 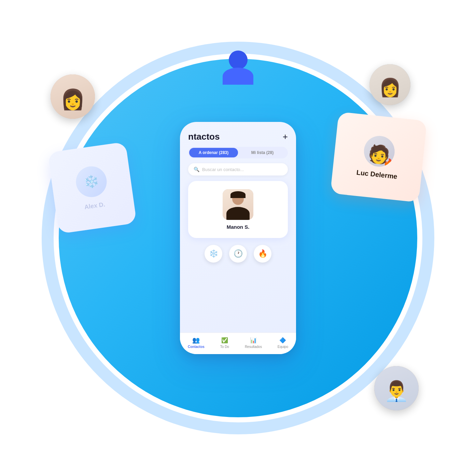 I want to click on search-placeholder-text: Buscar un contacto..., so click(x=223, y=169).